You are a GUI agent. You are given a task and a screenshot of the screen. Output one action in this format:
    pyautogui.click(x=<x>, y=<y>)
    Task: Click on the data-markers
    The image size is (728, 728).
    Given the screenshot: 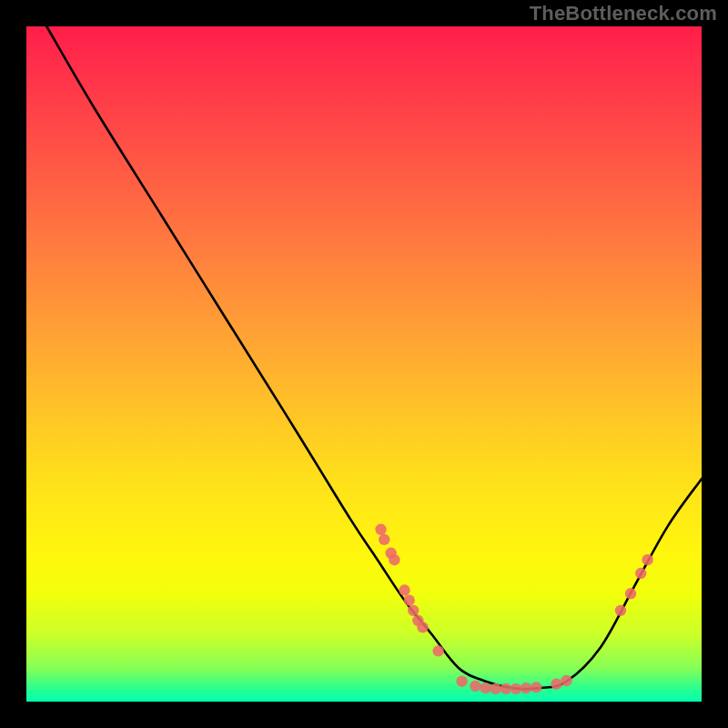 What is the action you would take?
    pyautogui.click(x=513, y=610)
    